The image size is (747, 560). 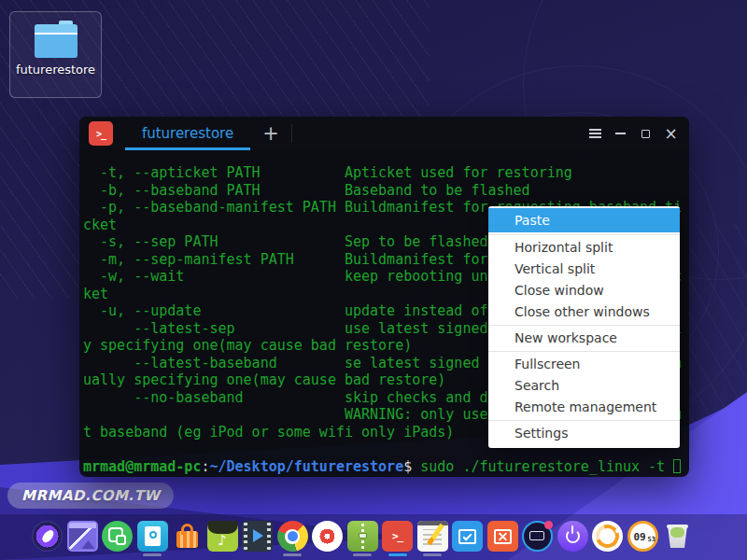 What do you see at coordinates (585, 386) in the screenshot?
I see `menu-item-search: Search` at bounding box center [585, 386].